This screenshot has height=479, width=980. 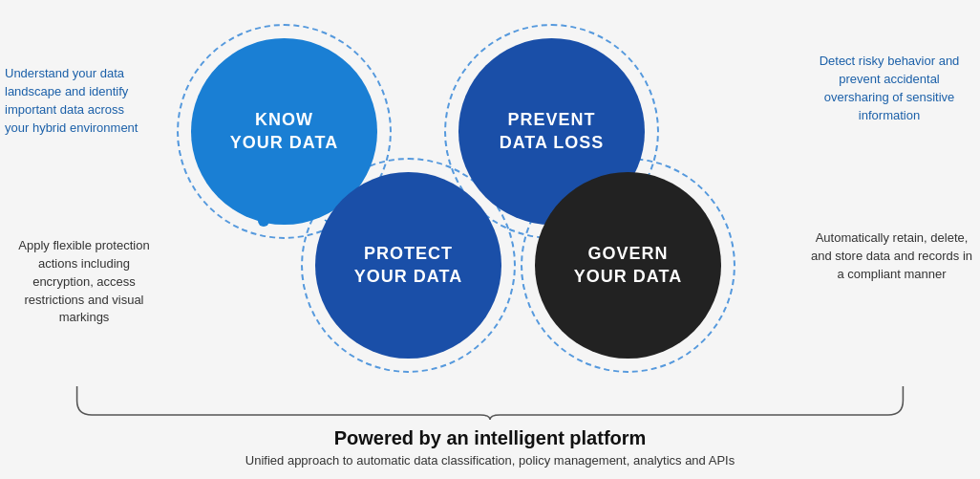 I want to click on circle-govern: GOVERN YOUR DATA, so click(x=628, y=266).